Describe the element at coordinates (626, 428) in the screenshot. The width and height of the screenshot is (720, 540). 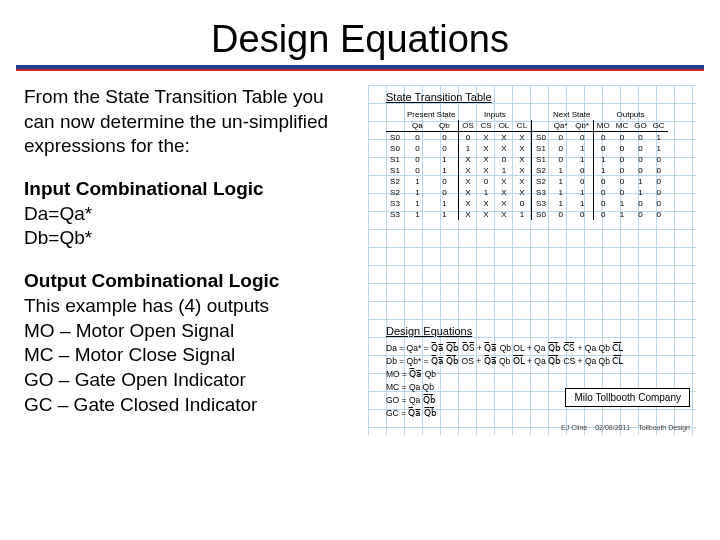
I see `footer: EJ Cline 02/08/2011 Tollbooth Design` at that location.